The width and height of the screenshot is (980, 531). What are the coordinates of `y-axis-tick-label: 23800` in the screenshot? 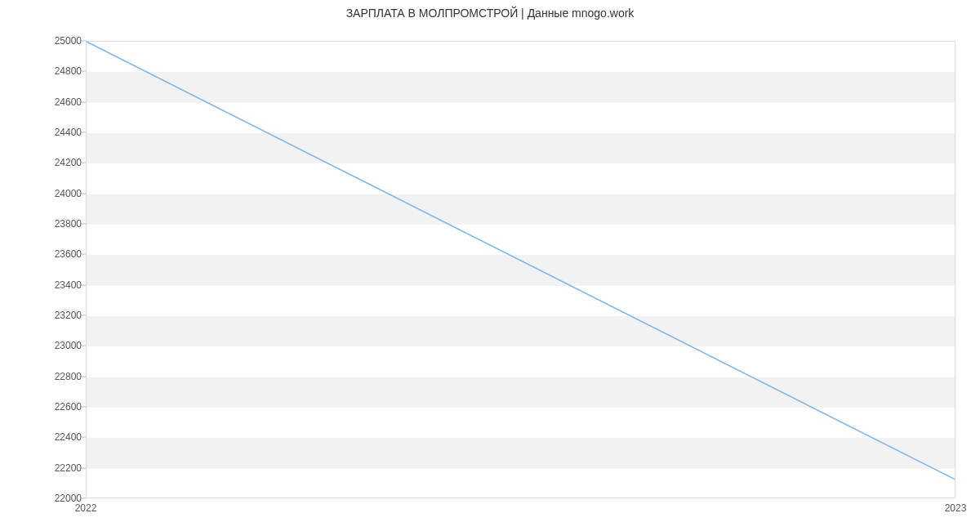 It's located at (65, 224).